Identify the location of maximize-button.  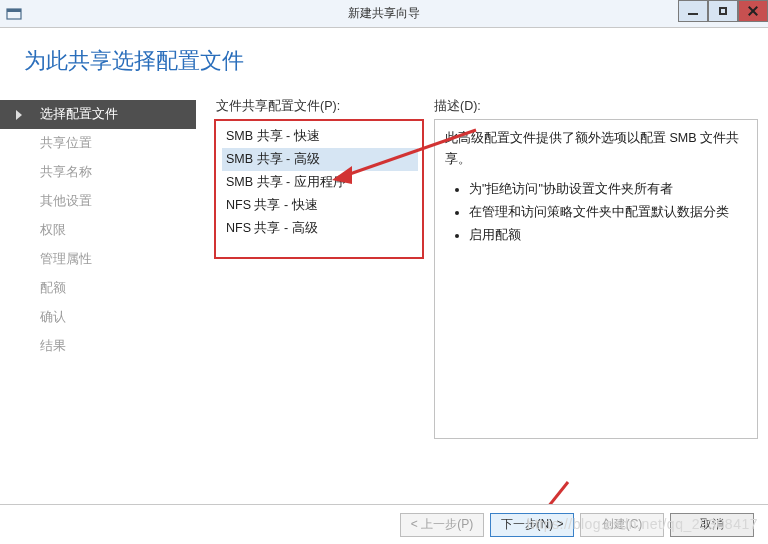
(723, 11).